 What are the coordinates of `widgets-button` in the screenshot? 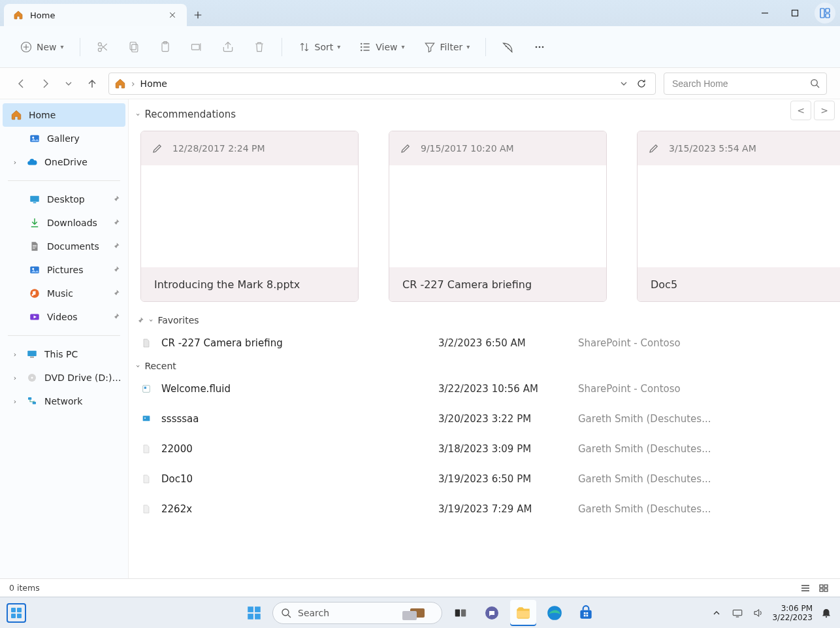 It's located at (16, 613).